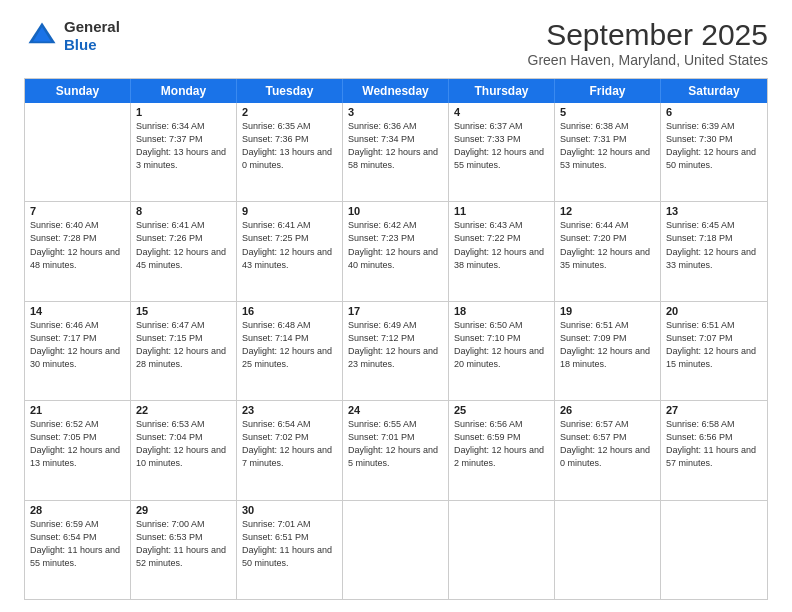 The image size is (792, 612). Describe the element at coordinates (648, 35) in the screenshot. I see `month-title: September 2025` at that location.